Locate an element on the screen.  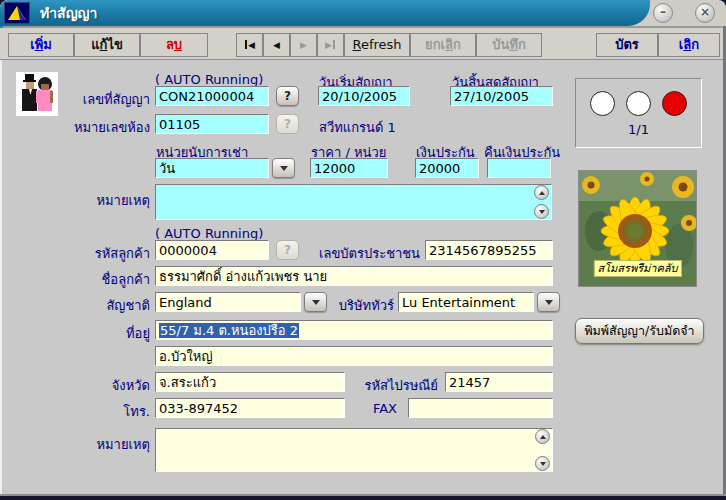
window-bottom-edge is located at coordinates (363, 498).